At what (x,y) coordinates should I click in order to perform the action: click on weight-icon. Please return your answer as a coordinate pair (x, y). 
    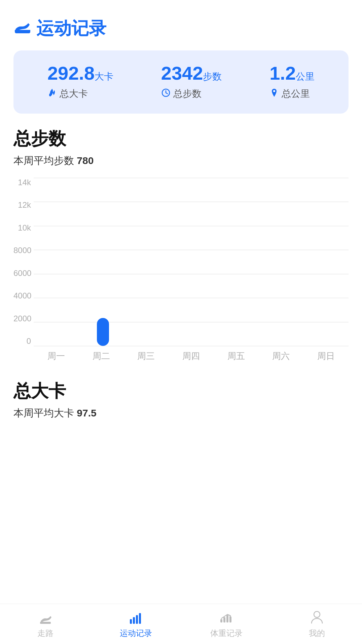
    Looking at the image, I should click on (226, 618).